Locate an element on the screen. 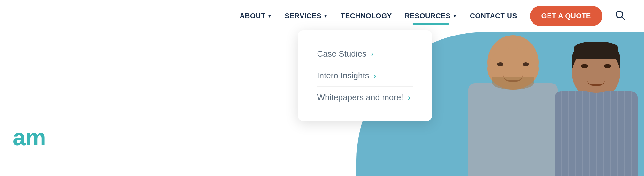  nav-label-about: ABOUT is located at coordinates (252, 16).